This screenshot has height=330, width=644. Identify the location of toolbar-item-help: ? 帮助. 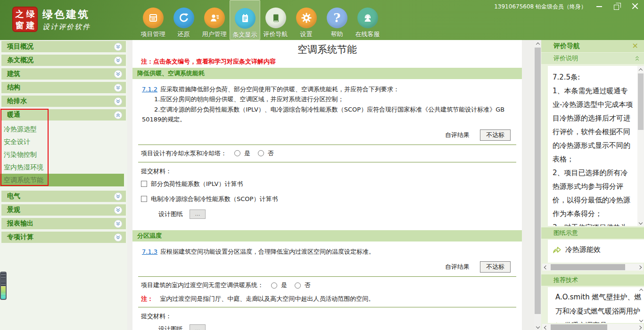
(337, 20).